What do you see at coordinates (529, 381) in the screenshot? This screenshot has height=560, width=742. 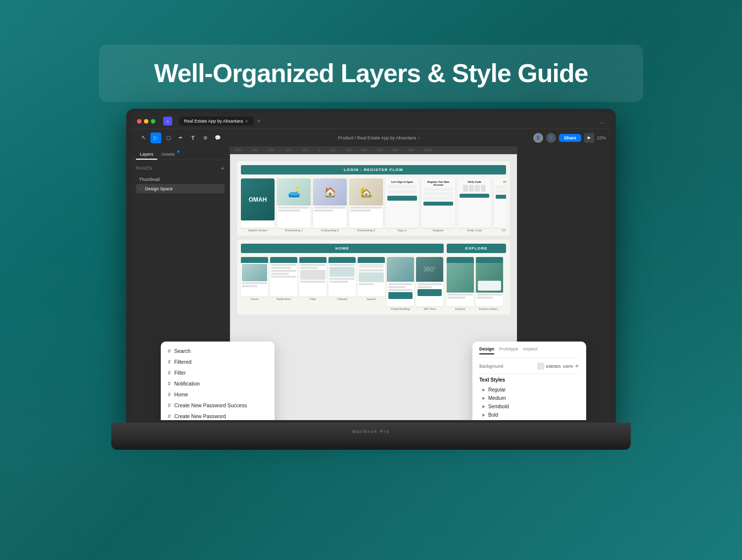 I see `right-panel-overlay: Design Prototype Inspect Background E5E5…` at bounding box center [529, 381].